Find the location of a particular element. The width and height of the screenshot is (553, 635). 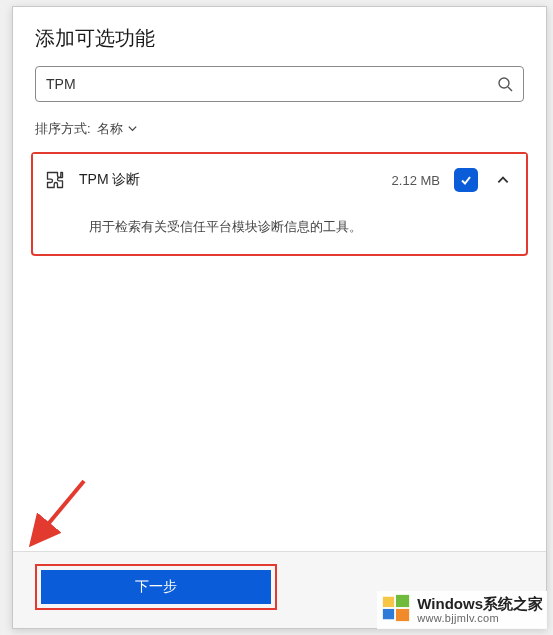

watermark-title: Windows系统之家 is located at coordinates (480, 604).